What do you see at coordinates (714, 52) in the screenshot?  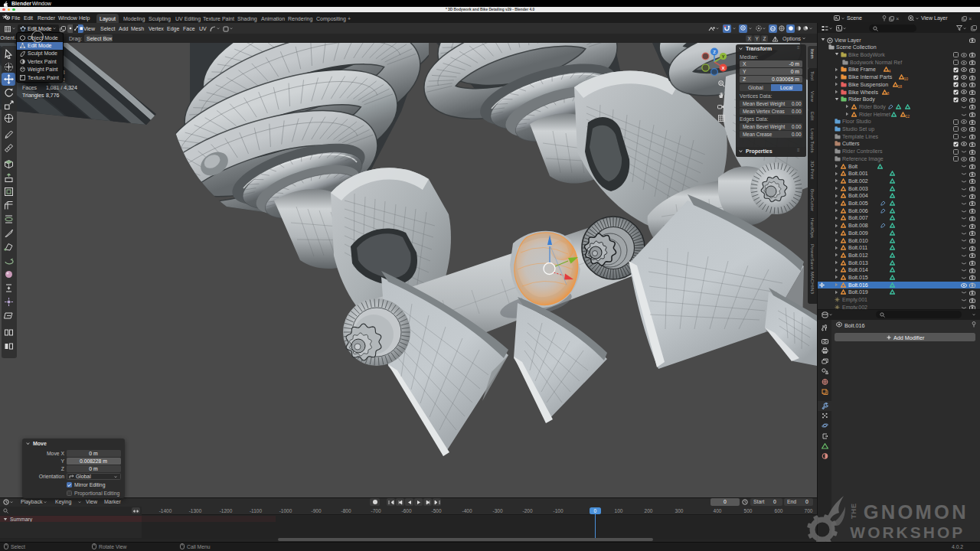 I see `svg-text: Z` at bounding box center [714, 52].